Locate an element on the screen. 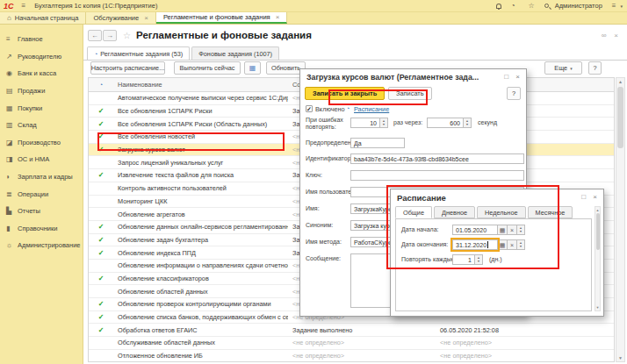 The width and height of the screenshot is (627, 364). save-button: Записать is located at coordinates (410, 93).